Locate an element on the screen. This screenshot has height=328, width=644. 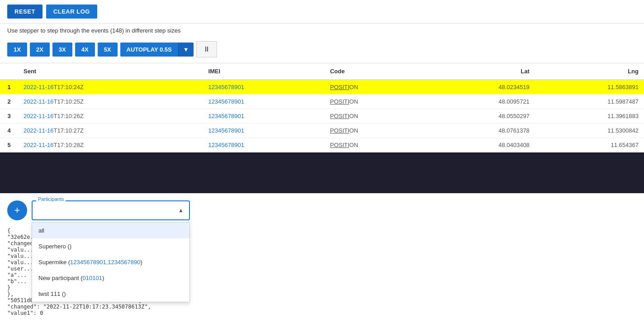
dropdown-item: Supermike (12345678901,1234567890) is located at coordinates (111, 262).